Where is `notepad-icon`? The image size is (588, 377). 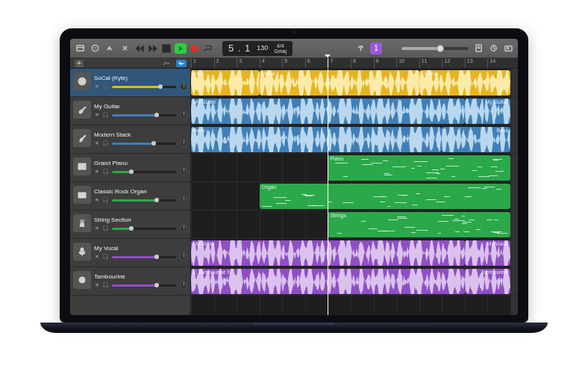 notepad-icon is located at coordinates (478, 49).